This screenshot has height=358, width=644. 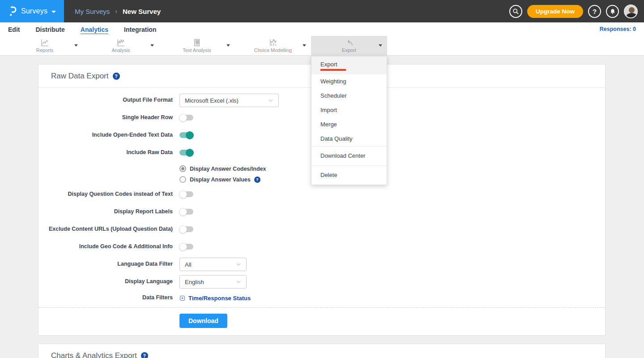 I want to click on menu-item-data-quality: Data Quality, so click(x=349, y=139).